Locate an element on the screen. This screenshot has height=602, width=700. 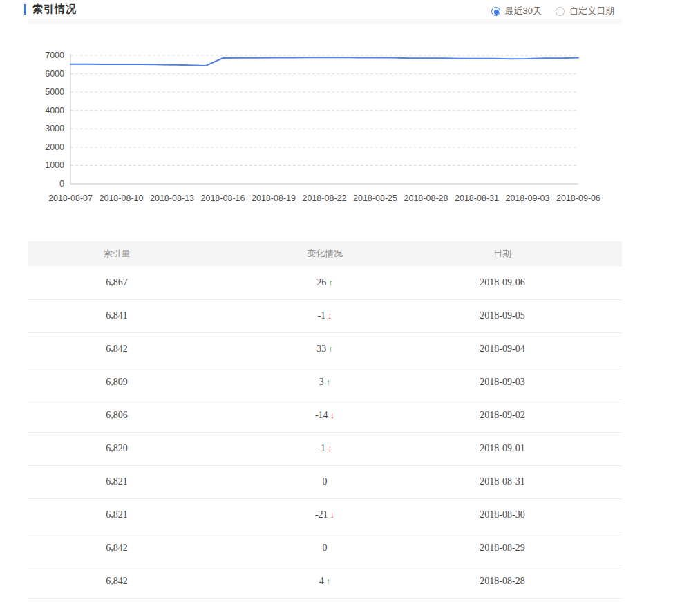
table-row: 6,820-1↓2018-09-01 is located at coordinates (325, 449).